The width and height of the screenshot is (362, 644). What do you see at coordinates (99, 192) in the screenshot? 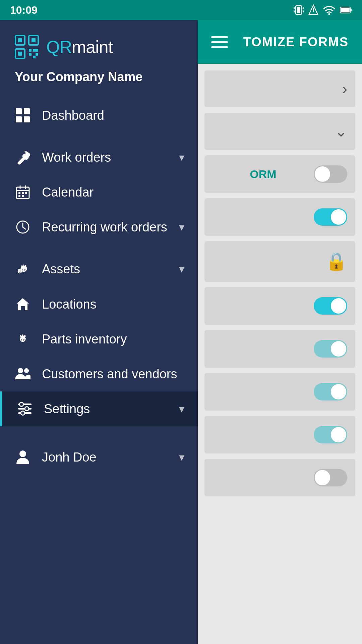
I see `sidebar-item-calendar: Calendar` at bounding box center [99, 192].